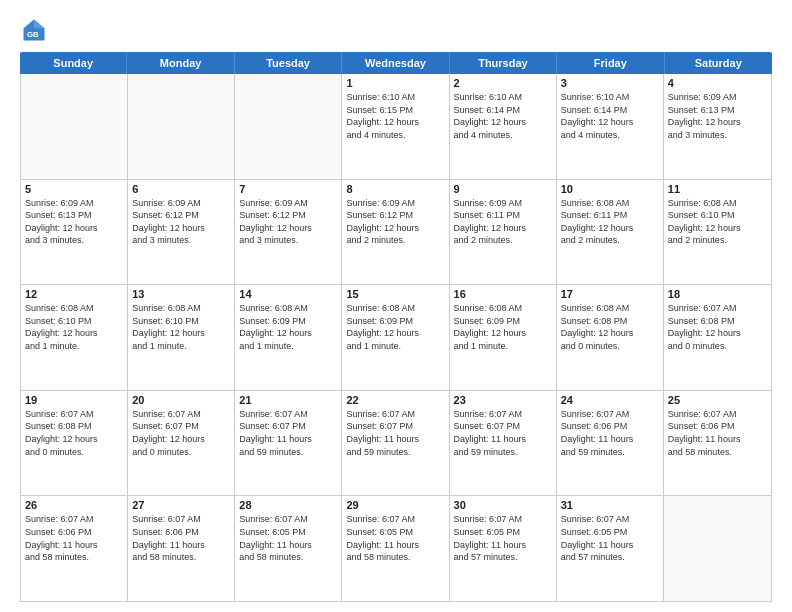 The width and height of the screenshot is (792, 612). Describe the element at coordinates (718, 63) in the screenshot. I see `header-day-saturday: Saturday` at that location.